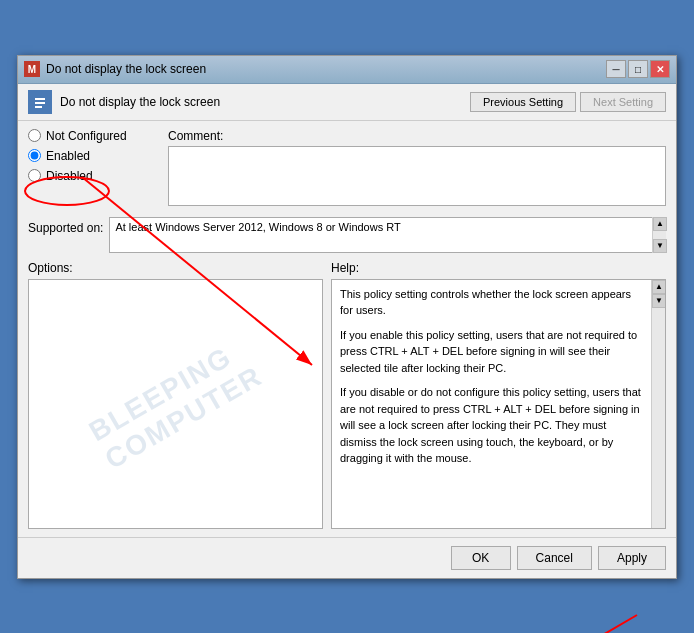 The image size is (694, 633). Describe the element at coordinates (638, 69) in the screenshot. I see `window-controls: ─ □ ✕` at that location.